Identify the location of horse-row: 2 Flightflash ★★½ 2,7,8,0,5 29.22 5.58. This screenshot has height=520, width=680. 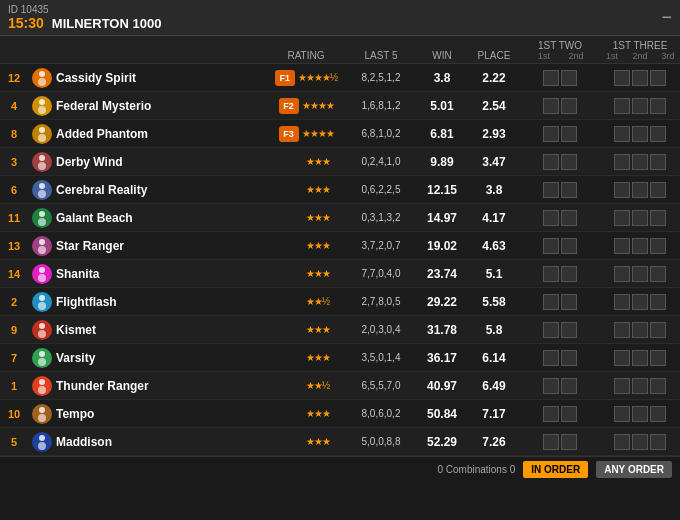
(340, 302).